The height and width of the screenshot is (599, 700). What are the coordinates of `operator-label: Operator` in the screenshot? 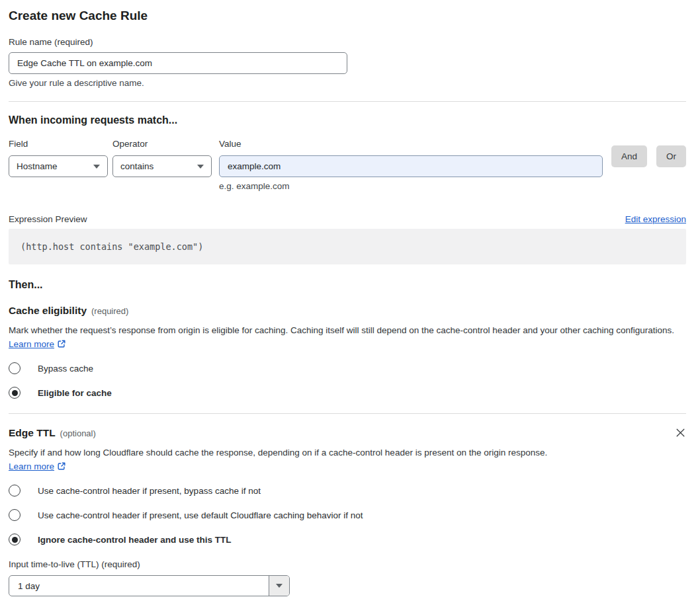 It's located at (162, 144).